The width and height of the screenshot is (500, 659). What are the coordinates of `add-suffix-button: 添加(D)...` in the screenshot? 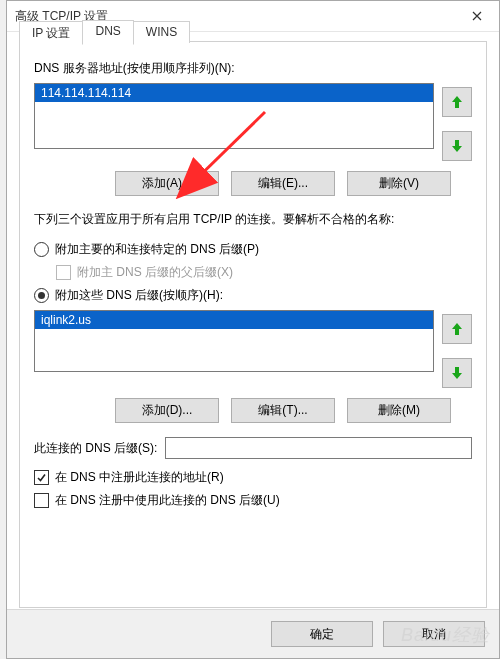 It's located at (167, 410).